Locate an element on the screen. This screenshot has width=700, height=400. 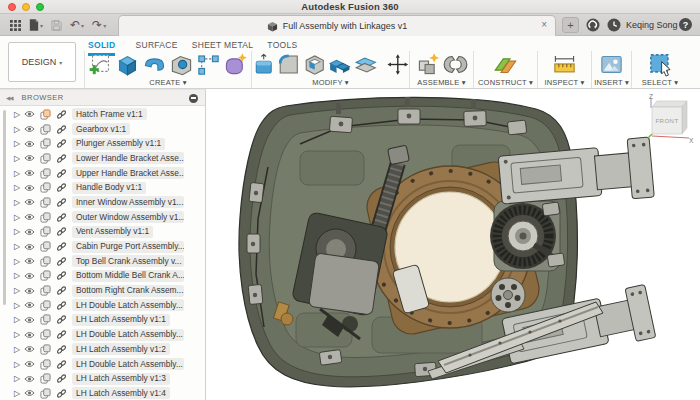
revolve-icon is located at coordinates (154, 64).